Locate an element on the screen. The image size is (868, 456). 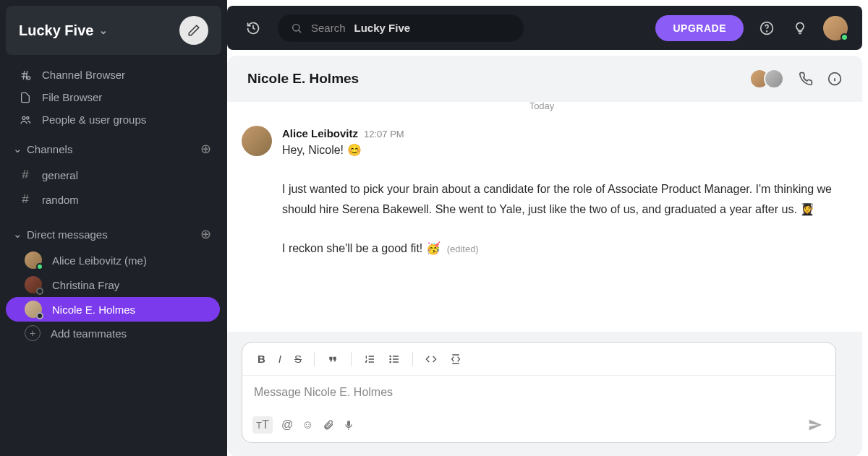
add-channel-button: ⊕ is located at coordinates (205, 149).